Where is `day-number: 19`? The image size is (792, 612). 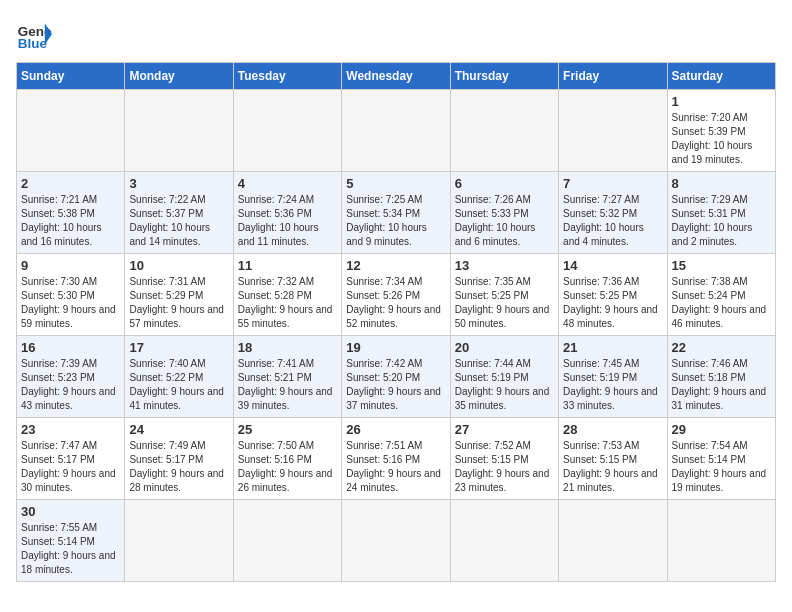 day-number: 19 is located at coordinates (396, 348).